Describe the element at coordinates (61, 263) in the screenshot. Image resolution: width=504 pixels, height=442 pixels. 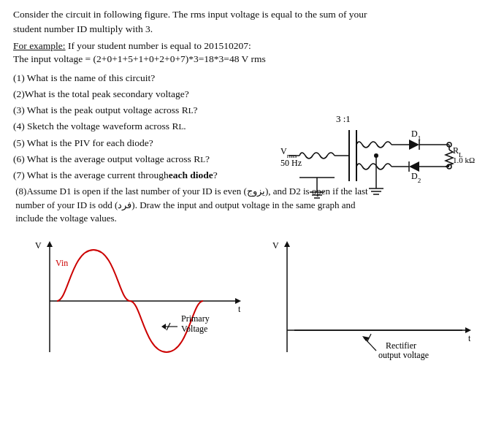
I see `g1-vin-label: Vin` at that location.